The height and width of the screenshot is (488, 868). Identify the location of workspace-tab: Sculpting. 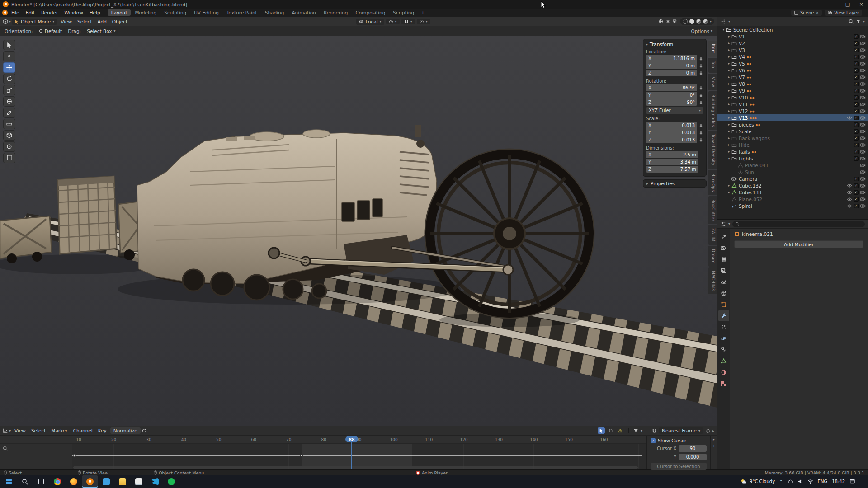
(175, 13).